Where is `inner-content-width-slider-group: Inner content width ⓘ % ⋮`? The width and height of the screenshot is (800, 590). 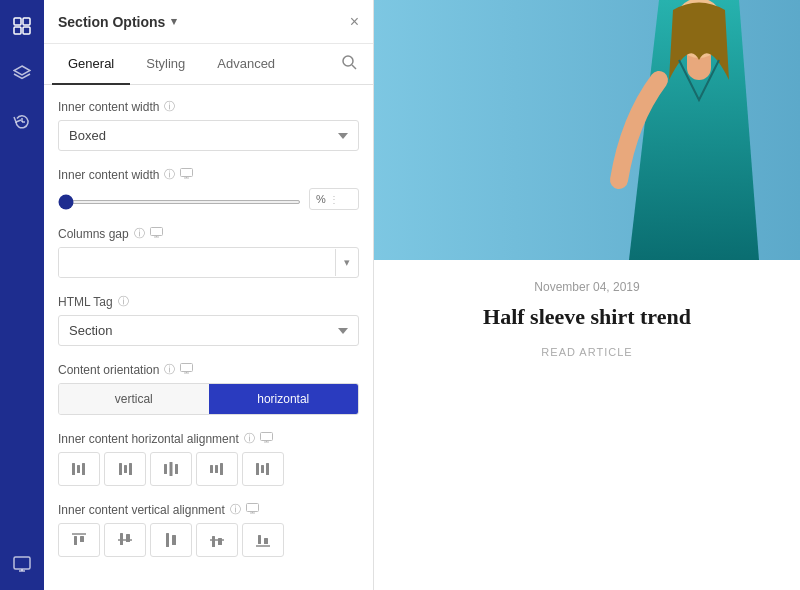
inner-content-width-slider-group: Inner content width ⓘ % ⋮ is located at coordinates (208, 188).